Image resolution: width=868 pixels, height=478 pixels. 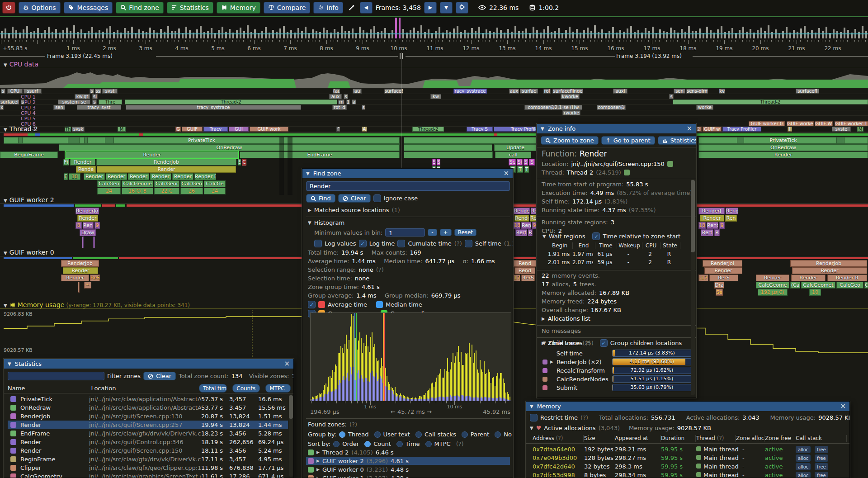 What do you see at coordinates (377, 198) in the screenshot?
I see `ignore-case-checkbox` at bounding box center [377, 198].